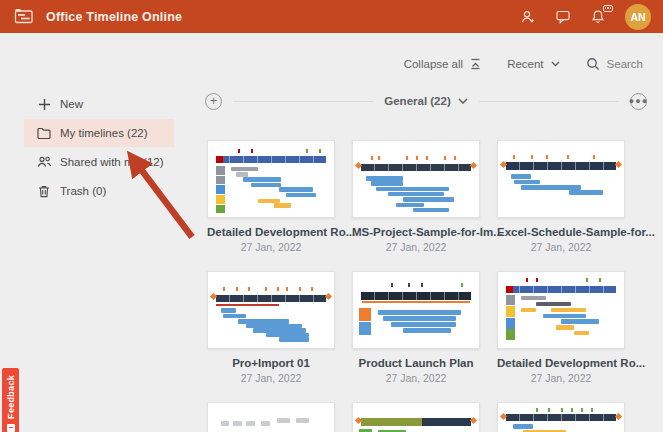  What do you see at coordinates (271, 328) in the screenshot?
I see `timeline-card: Pro+Import 01 27 Jan, 2022` at bounding box center [271, 328].